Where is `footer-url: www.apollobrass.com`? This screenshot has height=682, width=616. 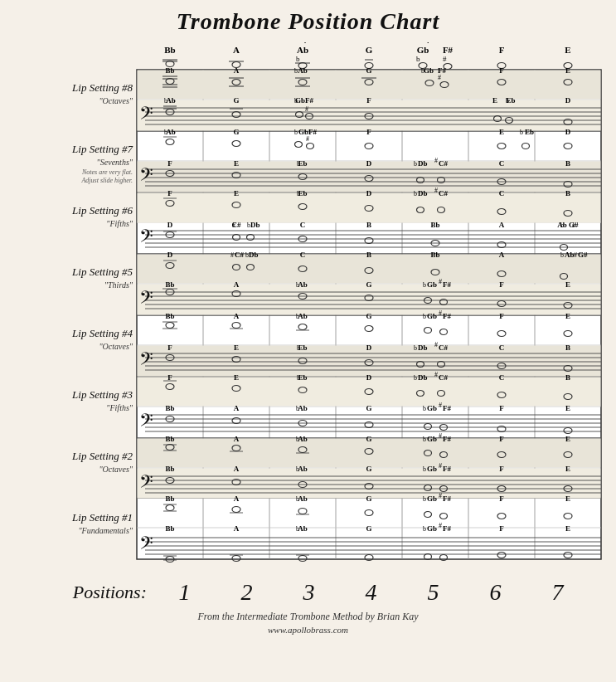
footer-url: www.apollobrass.com is located at coordinates (308, 630).